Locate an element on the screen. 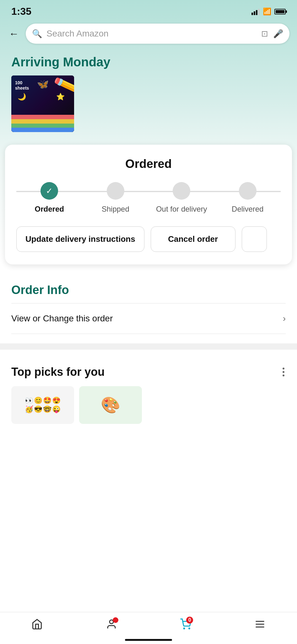  home-icon is located at coordinates (37, 626).